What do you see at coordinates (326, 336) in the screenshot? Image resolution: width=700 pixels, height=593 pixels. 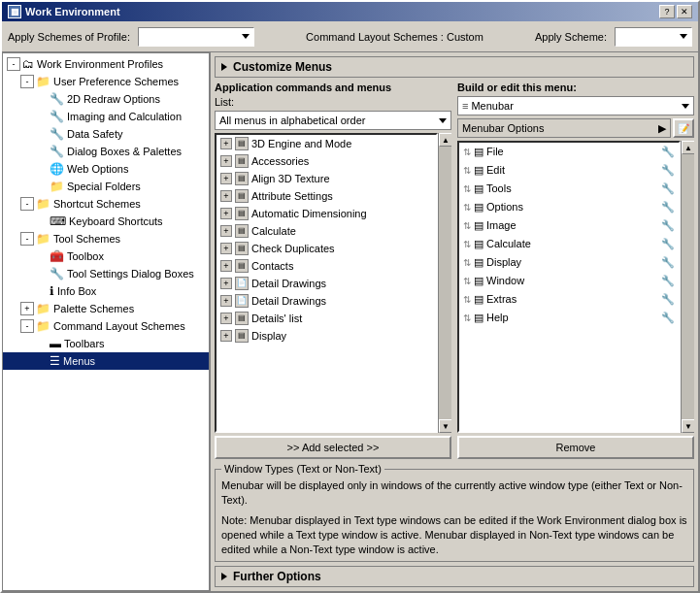 I see `list-item: + ▤ Display` at bounding box center [326, 336].